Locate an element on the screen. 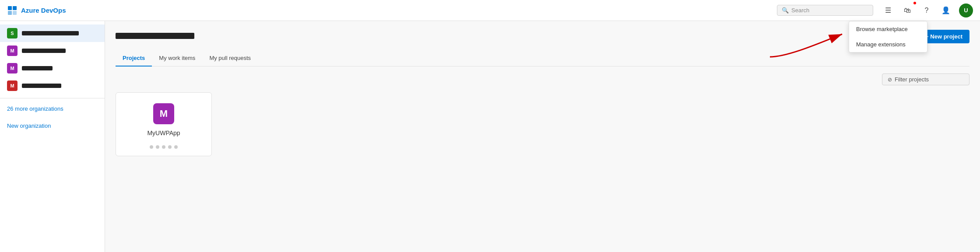 The image size is (980, 252). more-organizations-link: 26 more organizations is located at coordinates (53, 108).